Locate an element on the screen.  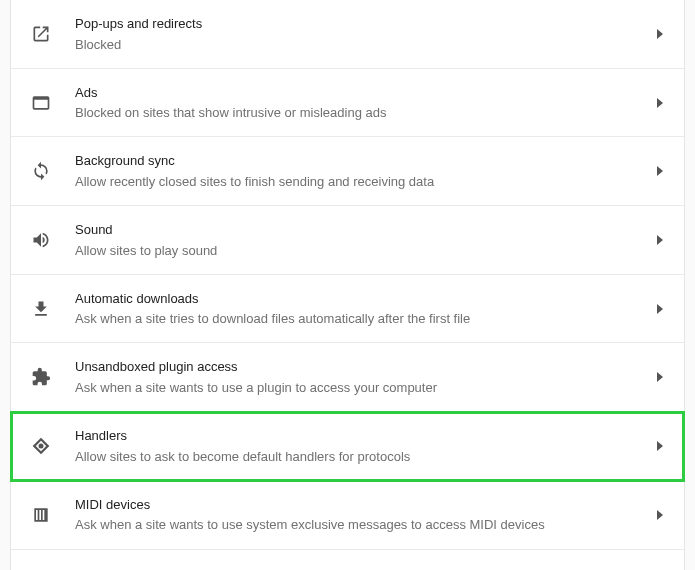
row-text: Background sync Allow recently closed si… is located at coordinates (364, 171).